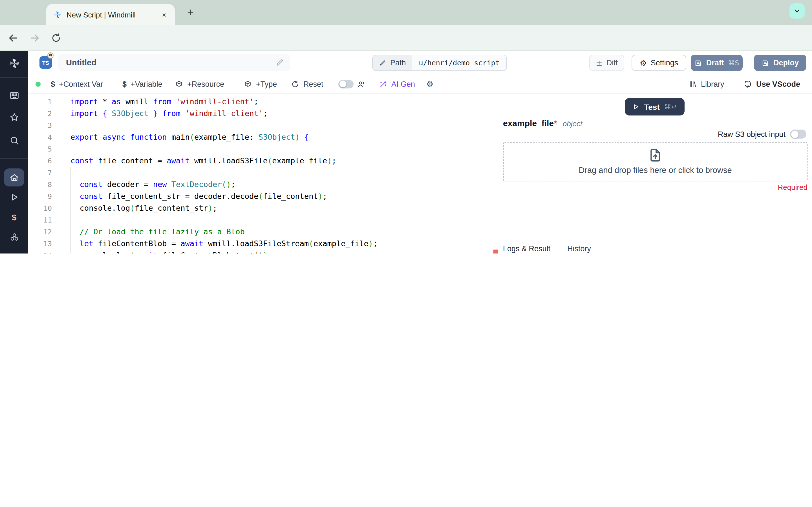 This screenshot has width=812, height=507. What do you see at coordinates (797, 11) in the screenshot?
I see `tab-search-chevron-icon` at bounding box center [797, 11].